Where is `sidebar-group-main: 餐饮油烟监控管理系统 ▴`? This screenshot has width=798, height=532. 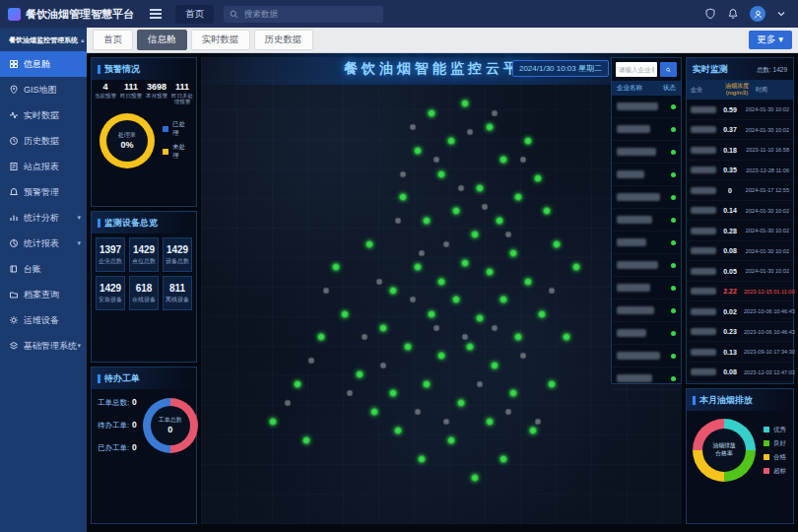
sidebar-group-main: 餐饮油烟监控管理系统 ▴ is located at coordinates (43, 39).